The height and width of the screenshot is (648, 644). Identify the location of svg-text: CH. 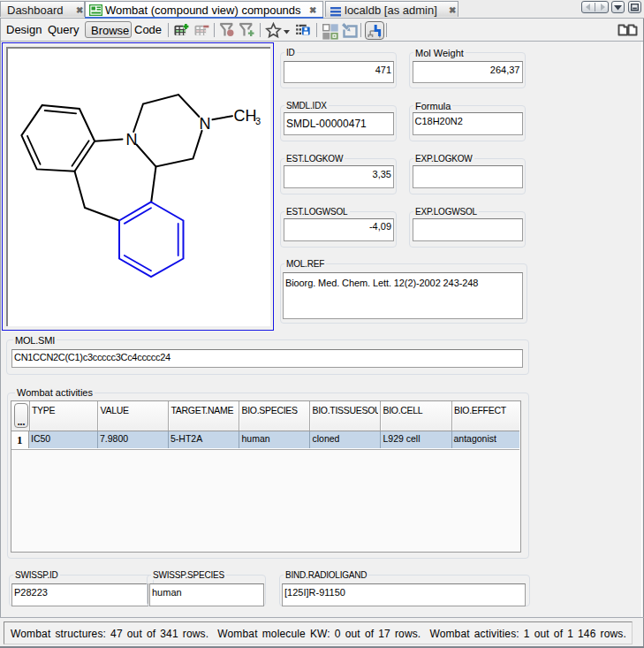
(246, 116).